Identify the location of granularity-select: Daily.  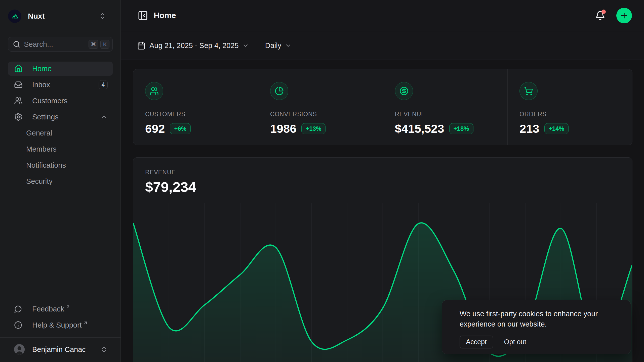
(278, 46).